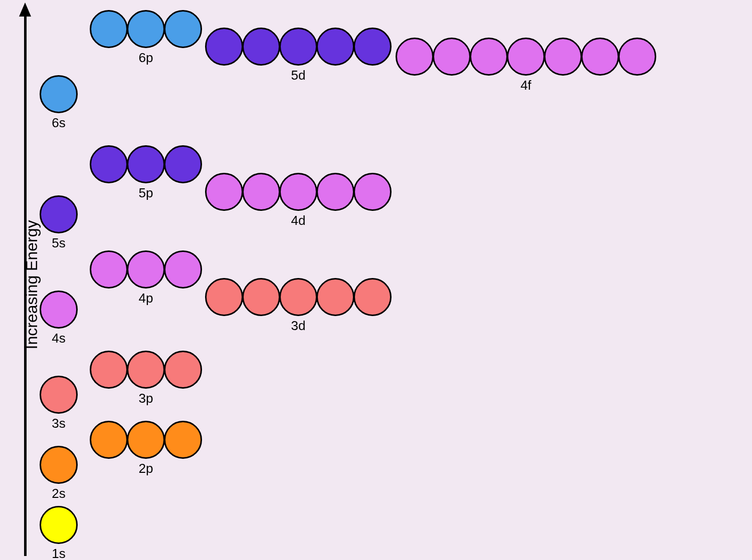 This screenshot has height=560, width=752. Describe the element at coordinates (146, 299) in the screenshot. I see `orbital-label: 4p` at that location.